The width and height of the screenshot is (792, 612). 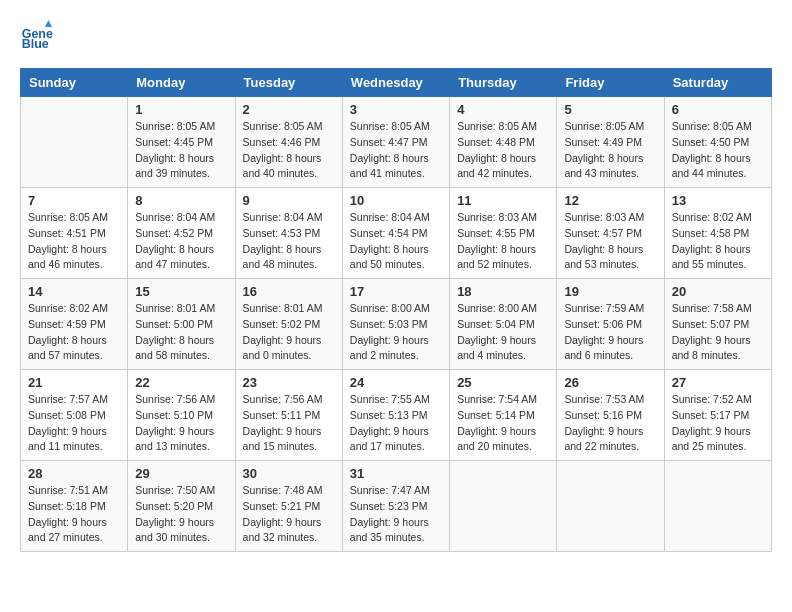 What do you see at coordinates (182, 416) in the screenshot?
I see `day-cell: 22Sunrise: 7:56 AMSunset: 5:10 PMDayligh…` at bounding box center [182, 416].